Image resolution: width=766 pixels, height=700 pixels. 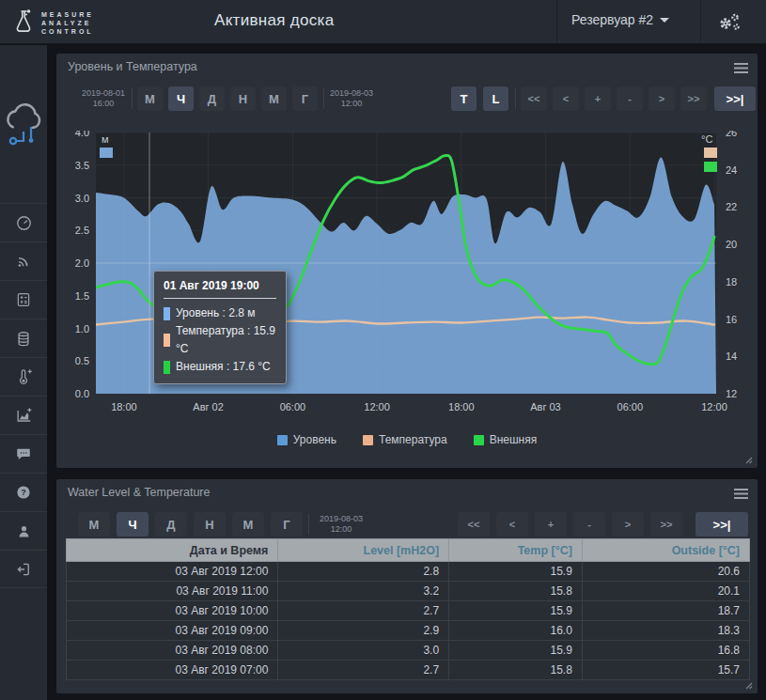 I want to click on sidebar-item-gauge, so click(x=23, y=222).